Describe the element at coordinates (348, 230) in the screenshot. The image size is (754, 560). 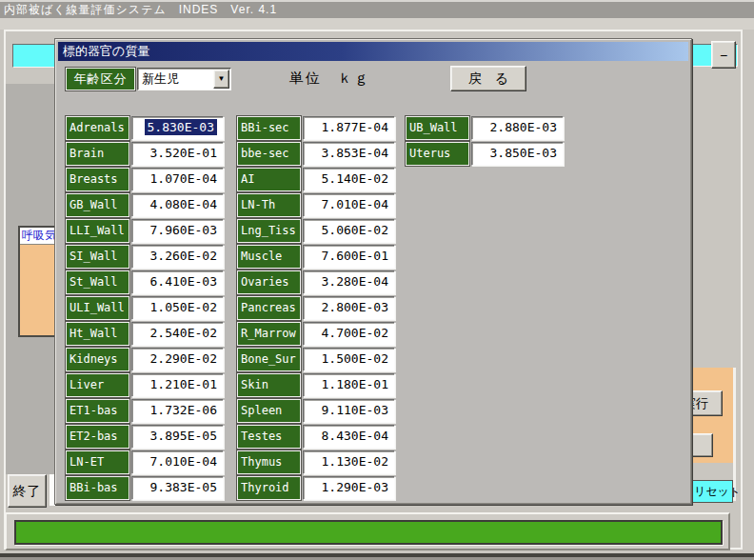
I see `organ-value-field: 5.060E-02` at that location.